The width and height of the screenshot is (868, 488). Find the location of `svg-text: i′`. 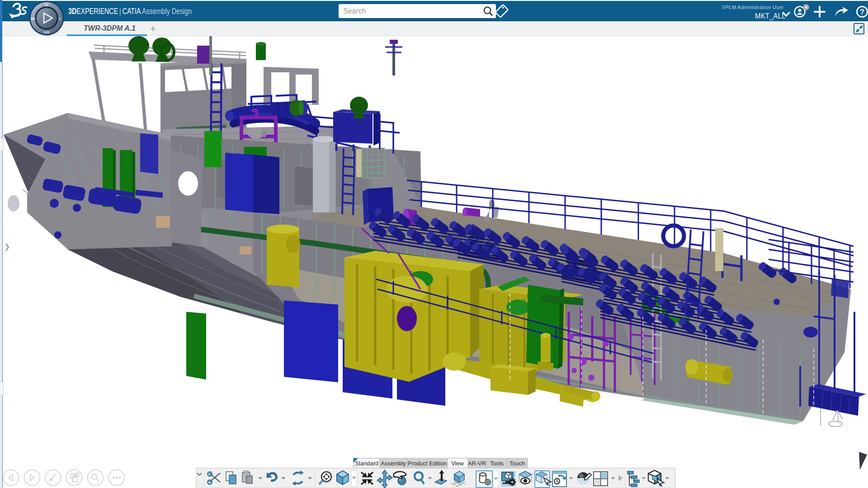

svg-text: i′ is located at coordinates (60, 19).